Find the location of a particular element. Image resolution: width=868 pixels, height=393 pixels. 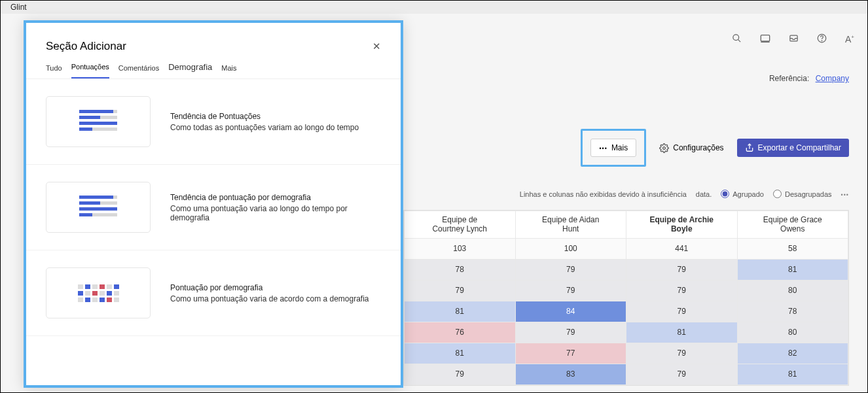

column-header: Equipe deCourtney Lynch is located at coordinates (460, 225).